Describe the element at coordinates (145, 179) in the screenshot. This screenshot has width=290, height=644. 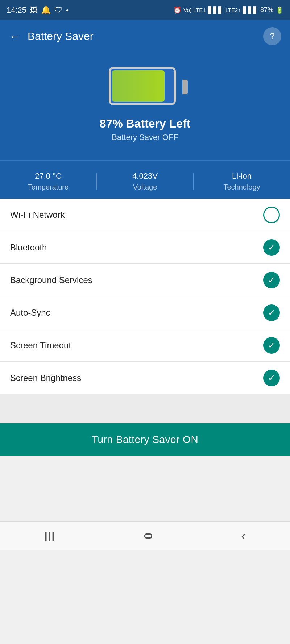
I see `stats-section: 27.0 °C Temperature 4.023V Voltage Li-io…` at that location.